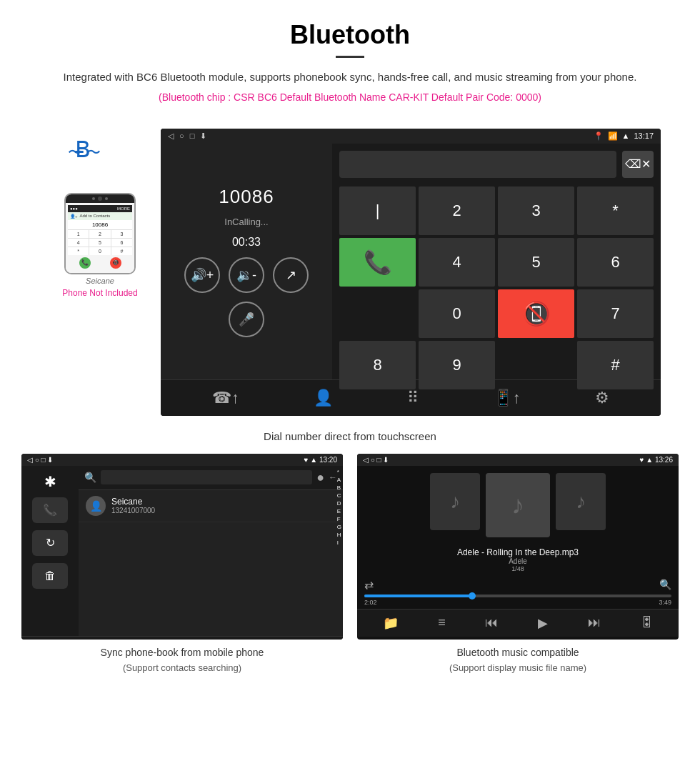 The width and height of the screenshot is (700, 776). Describe the element at coordinates (457, 262) in the screenshot. I see `dialpad-key-4: 4` at that location.